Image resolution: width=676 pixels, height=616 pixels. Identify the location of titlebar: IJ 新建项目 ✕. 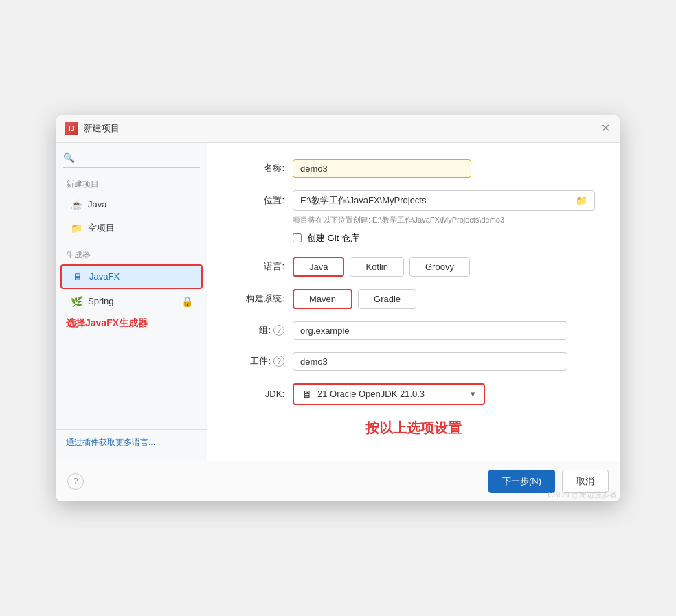
(338, 129).